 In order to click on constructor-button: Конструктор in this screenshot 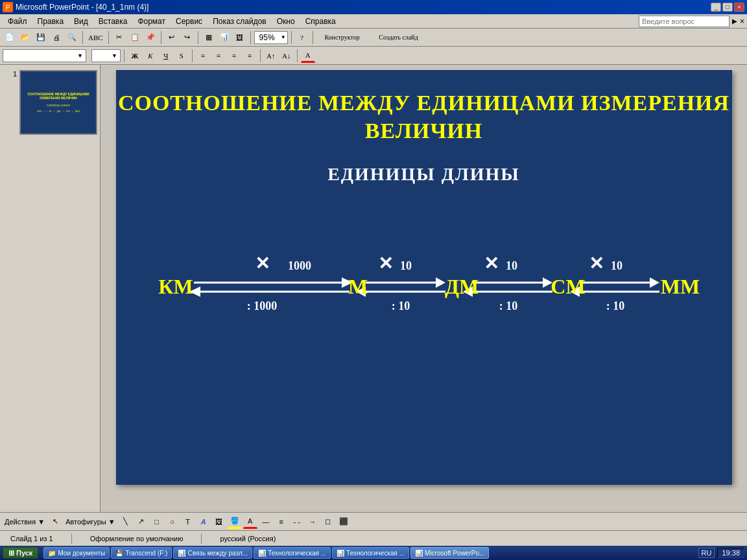, I will do `click(342, 38)`.